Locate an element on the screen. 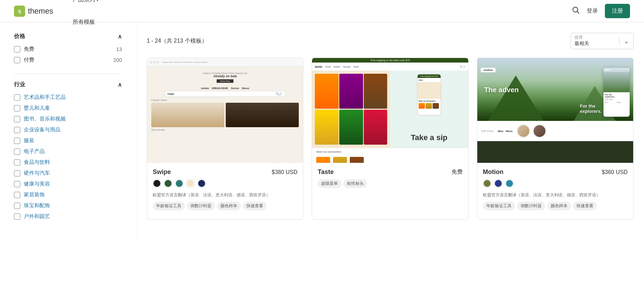  swipe-preview: Starter Sites Shop All Collections Journ… is located at coordinates (225, 110).